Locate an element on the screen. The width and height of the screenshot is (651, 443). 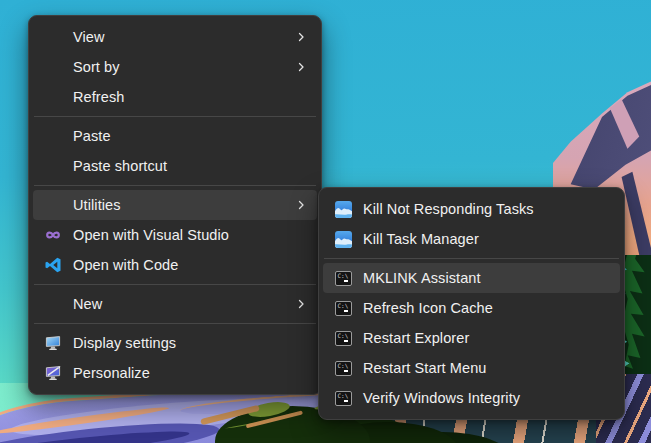
menu-item-paste-shortcut: Paste shortcut is located at coordinates (175, 166).